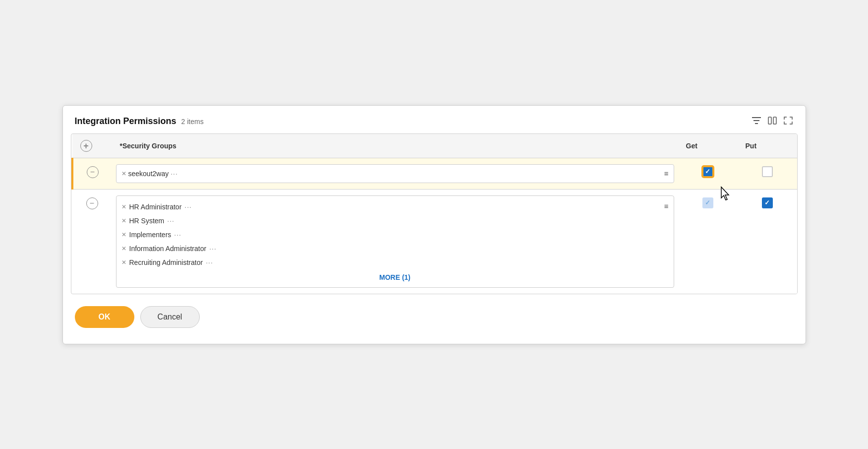 The width and height of the screenshot is (868, 449). What do you see at coordinates (666, 174) in the screenshot?
I see `row1-list-icon: ≡` at bounding box center [666, 174].